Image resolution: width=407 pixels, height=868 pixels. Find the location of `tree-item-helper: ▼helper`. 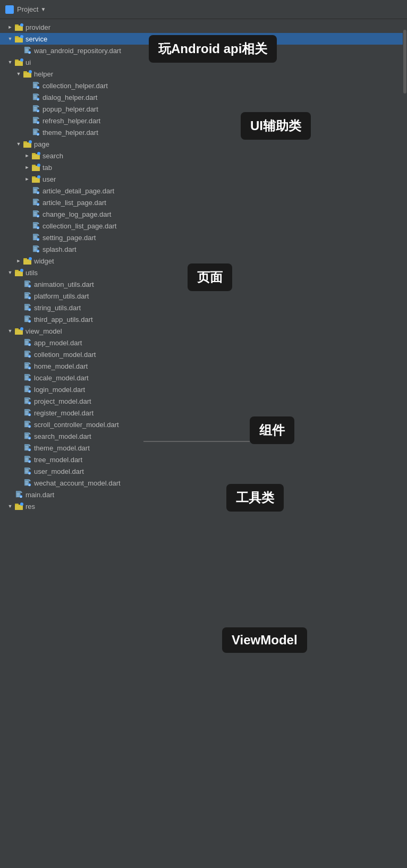

tree-item-helper: ▼helper is located at coordinates (204, 74).